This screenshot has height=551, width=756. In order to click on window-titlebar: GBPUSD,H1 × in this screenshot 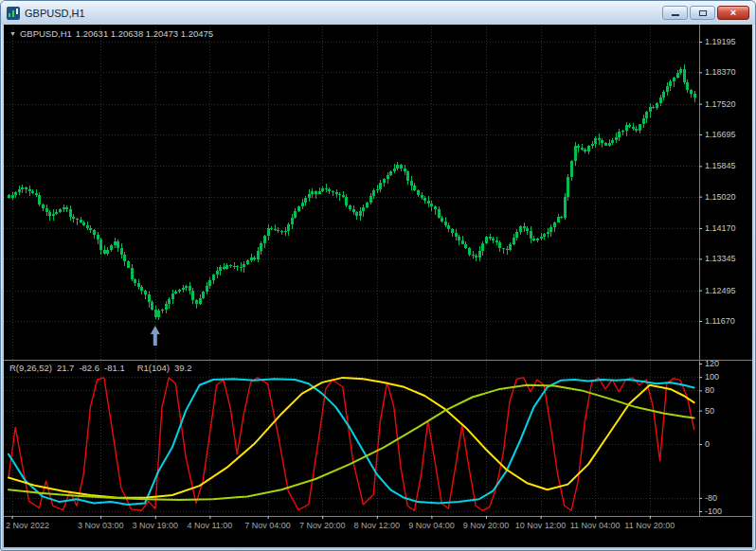, I will do `click(378, 13)`.